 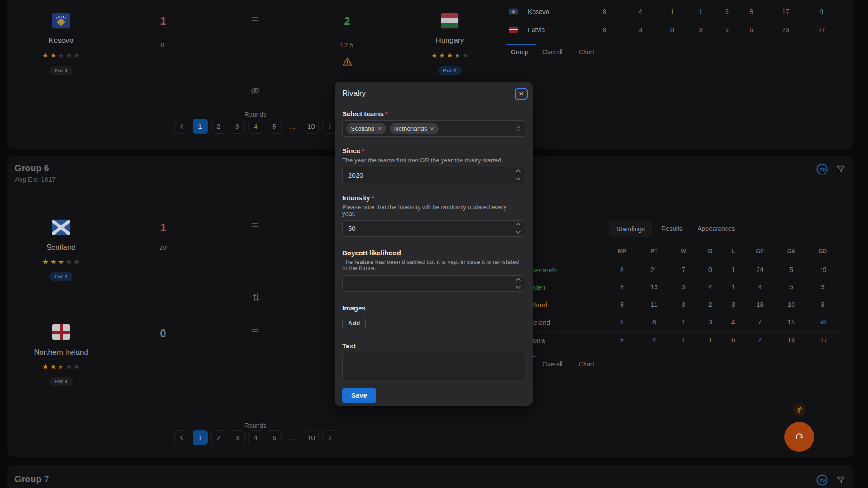 I want to click on tab-results: Results, so click(x=672, y=229).